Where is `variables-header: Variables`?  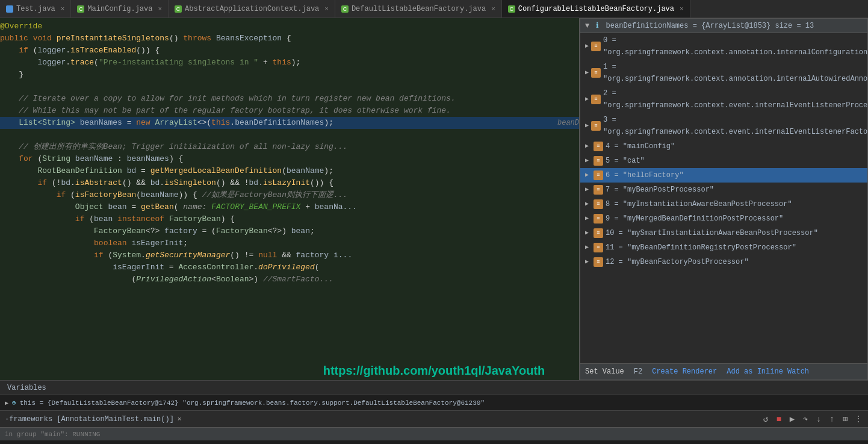 variables-header: Variables is located at coordinates (434, 388).